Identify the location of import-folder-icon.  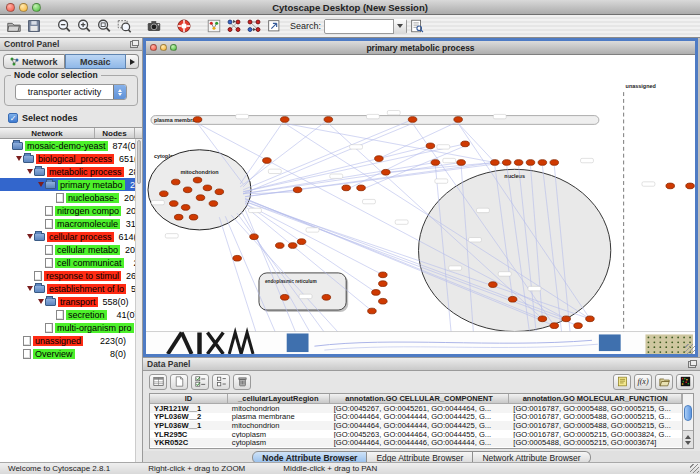
(664, 382).